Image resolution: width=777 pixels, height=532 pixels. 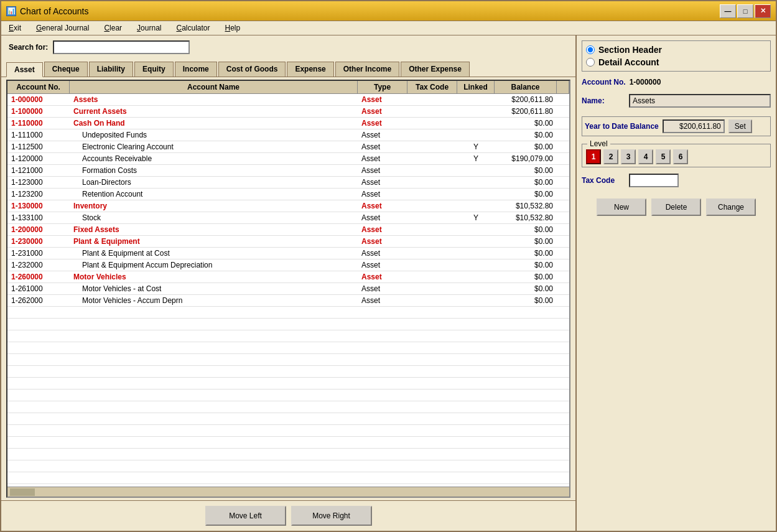 What do you see at coordinates (593, 157) in the screenshot?
I see `level-1-button: 1` at bounding box center [593, 157].